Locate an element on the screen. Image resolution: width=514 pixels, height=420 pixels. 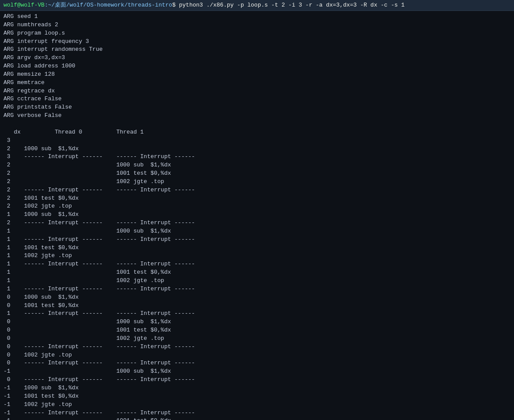
arg-line: ARG cctrace False is located at coordinates (257, 99).